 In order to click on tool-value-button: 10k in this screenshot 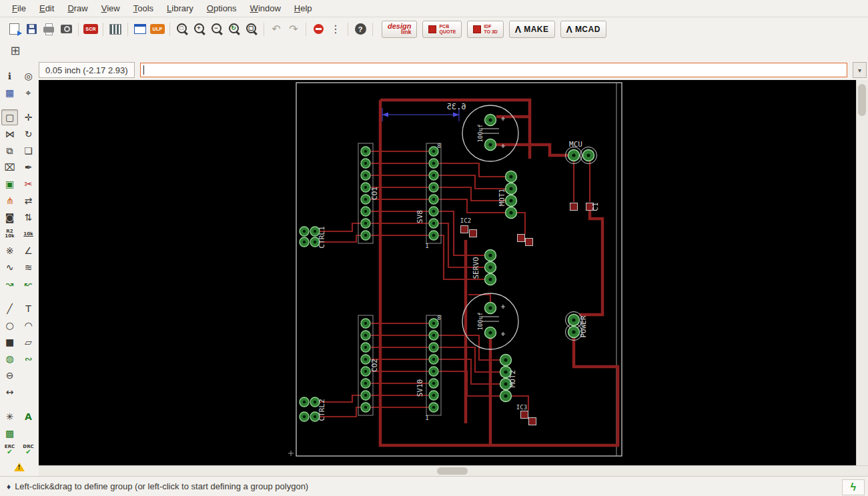, I will do `click(28, 234)`.